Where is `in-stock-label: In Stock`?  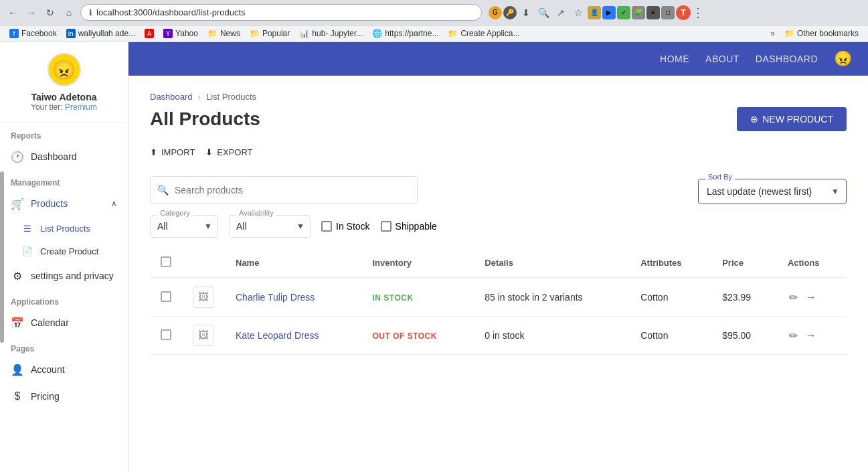 in-stock-label: In Stock is located at coordinates (353, 226).